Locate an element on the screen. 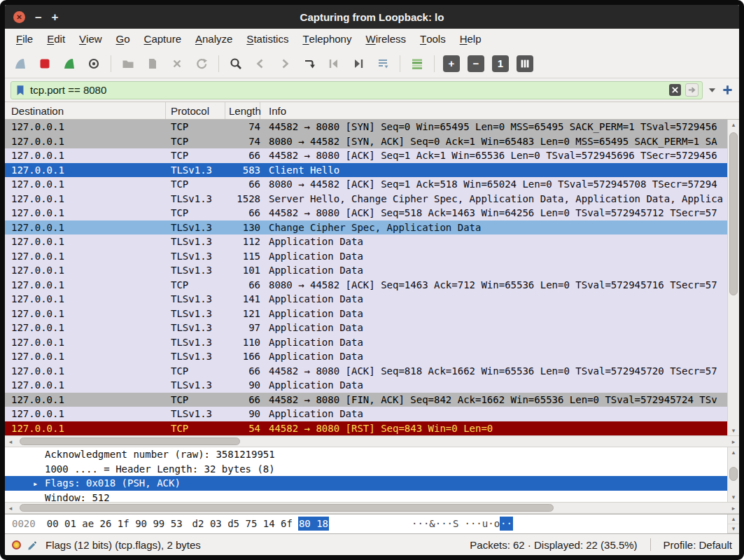 This screenshot has width=744, height=560. menu-item-edit: Edit is located at coordinates (56, 39).